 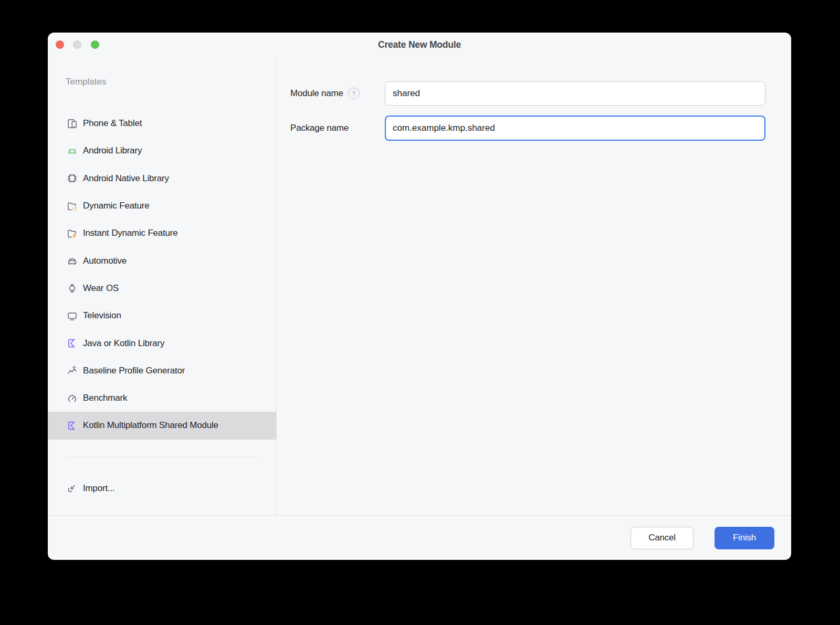 What do you see at coordinates (163, 457) in the screenshot?
I see `sidebar-divider` at bounding box center [163, 457].